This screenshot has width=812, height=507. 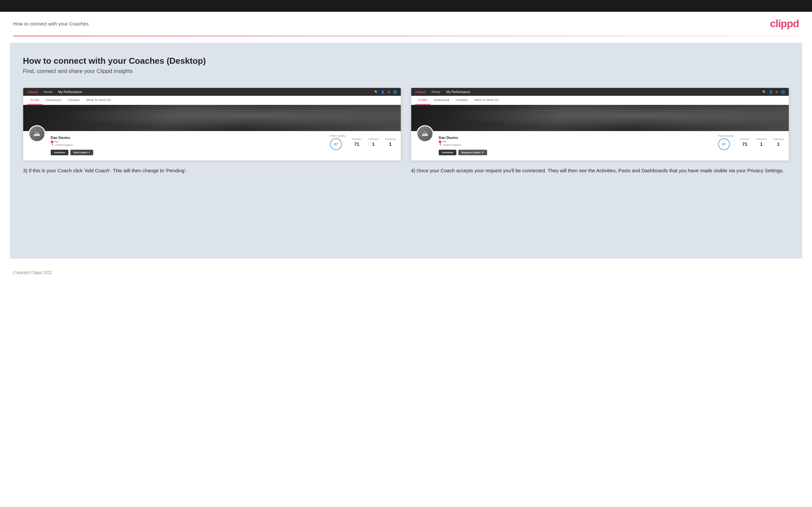 What do you see at coordinates (357, 139) in the screenshot?
I see `left-activities-label: Activities` at bounding box center [357, 139].